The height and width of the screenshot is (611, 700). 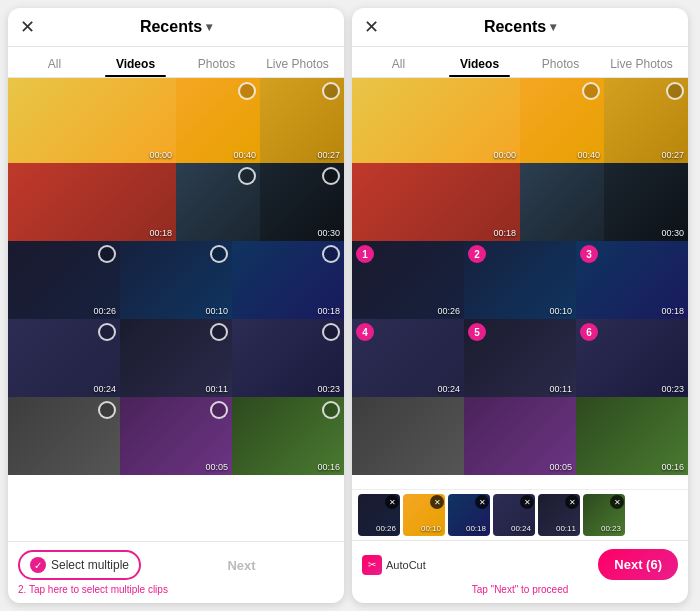 I want to click on right-next-button: Next (6), so click(x=638, y=564).